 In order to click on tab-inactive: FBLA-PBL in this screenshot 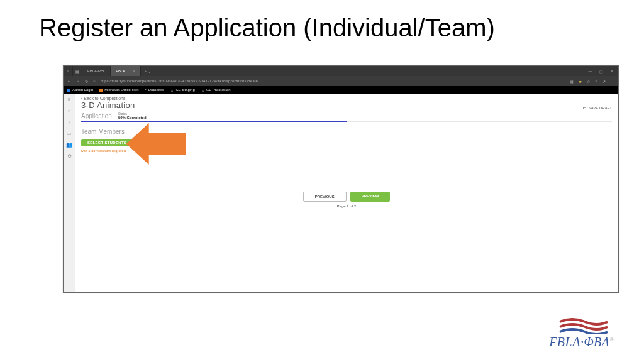, I will do `click(97, 71)`.